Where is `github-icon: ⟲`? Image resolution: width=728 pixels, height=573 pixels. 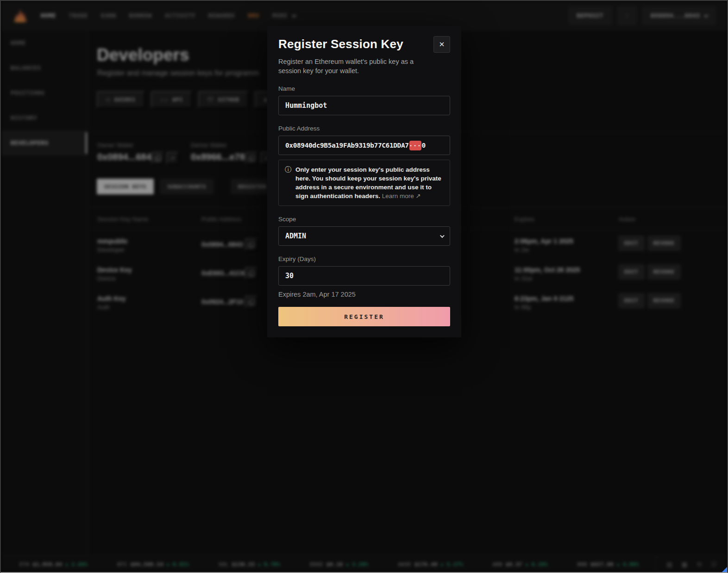
github-icon: ⟲ is located at coordinates (699, 565).